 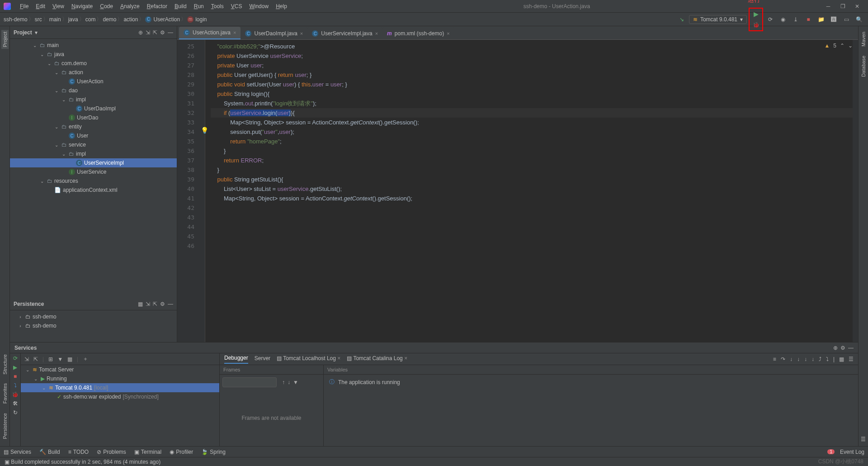 I want to click on persistence-tree: ›🗀ssh-demo›🗀ssh-demo, so click(x=93, y=326).